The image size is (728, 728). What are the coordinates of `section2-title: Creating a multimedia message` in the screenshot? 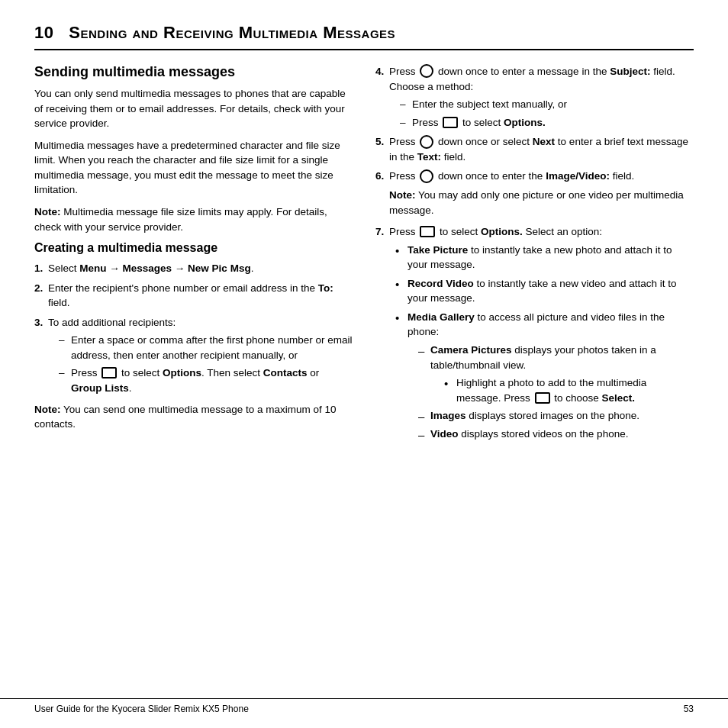 It's located at (194, 248).